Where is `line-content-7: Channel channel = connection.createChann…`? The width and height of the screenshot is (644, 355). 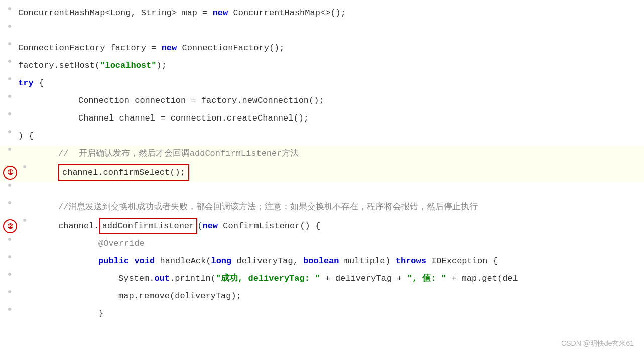
line-content-7: Channel channel = connection.createChann… is located at coordinates (331, 119).